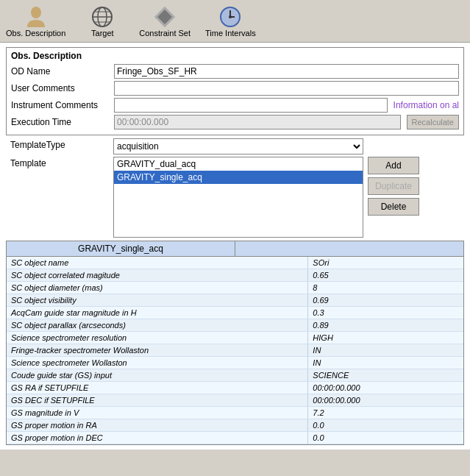  What do you see at coordinates (35, 33) in the screenshot?
I see `toolbar-label-obs: Obs. Description` at bounding box center [35, 33].